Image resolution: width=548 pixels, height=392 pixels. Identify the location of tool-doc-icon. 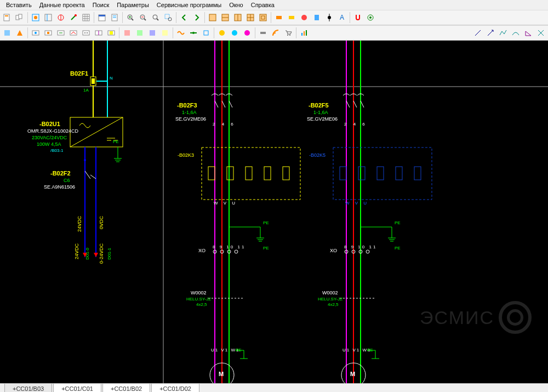
(115, 18).